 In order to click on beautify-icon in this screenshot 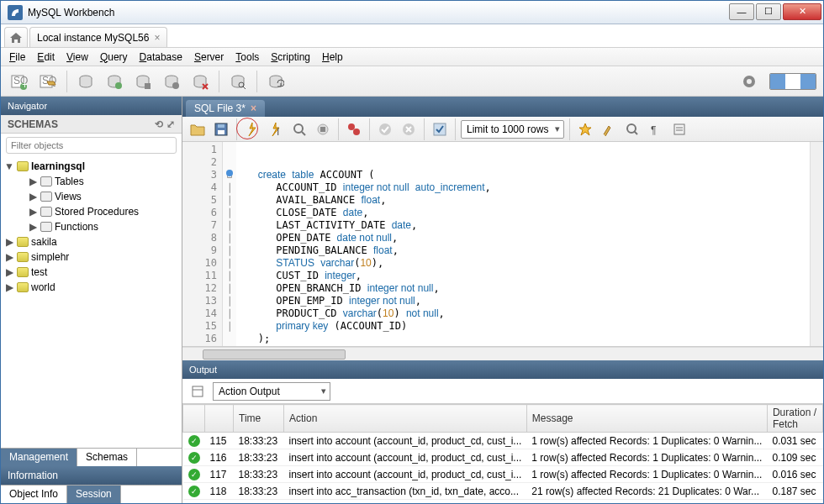, I will do `click(585, 129)`.